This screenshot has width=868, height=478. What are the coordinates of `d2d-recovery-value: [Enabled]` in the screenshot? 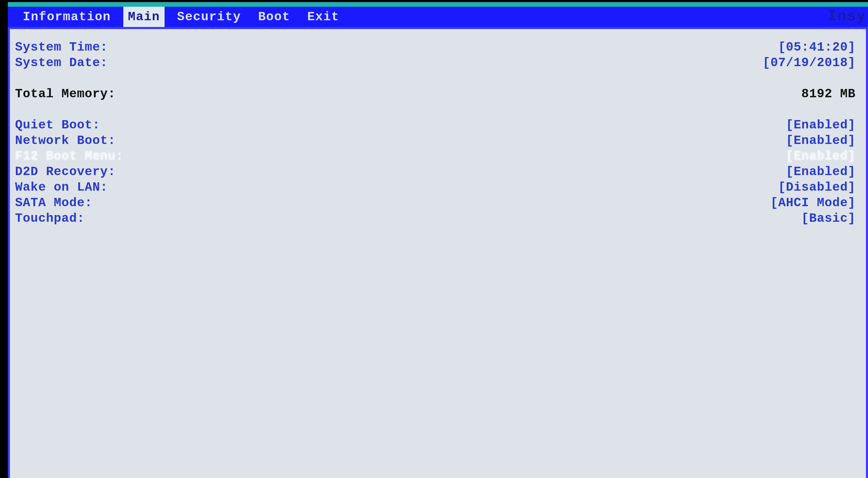 It's located at (821, 172).